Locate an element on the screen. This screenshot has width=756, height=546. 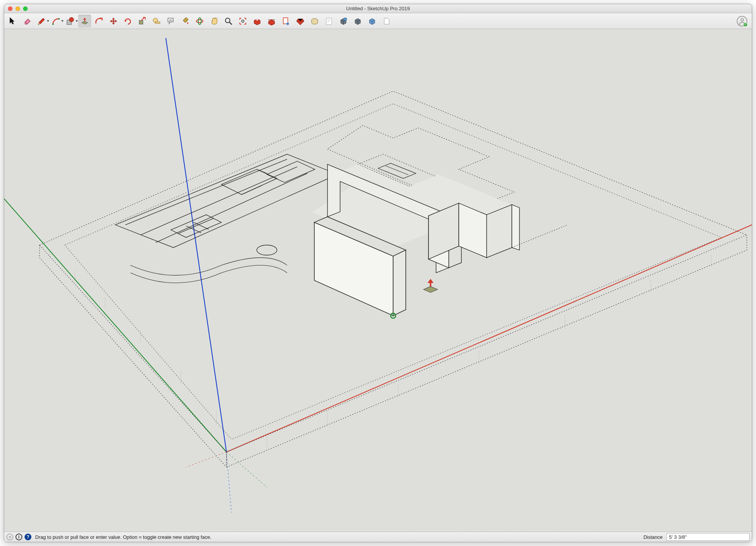
help-icon: ? is located at coordinates (28, 537).